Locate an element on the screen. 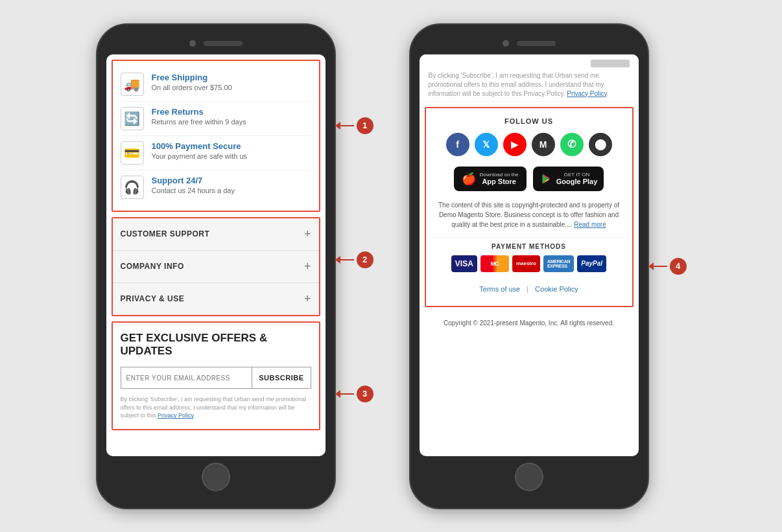 This screenshot has width=782, height=532. search-bar-remnant is located at coordinates (610, 64).